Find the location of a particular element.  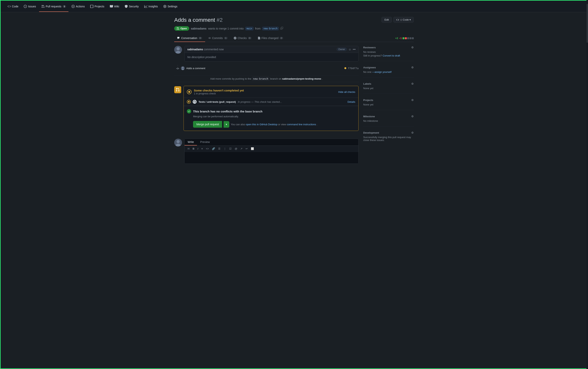

top-navigation: Code Issues Pull requests 1 Actions Proj… is located at coordinates (294, 6).